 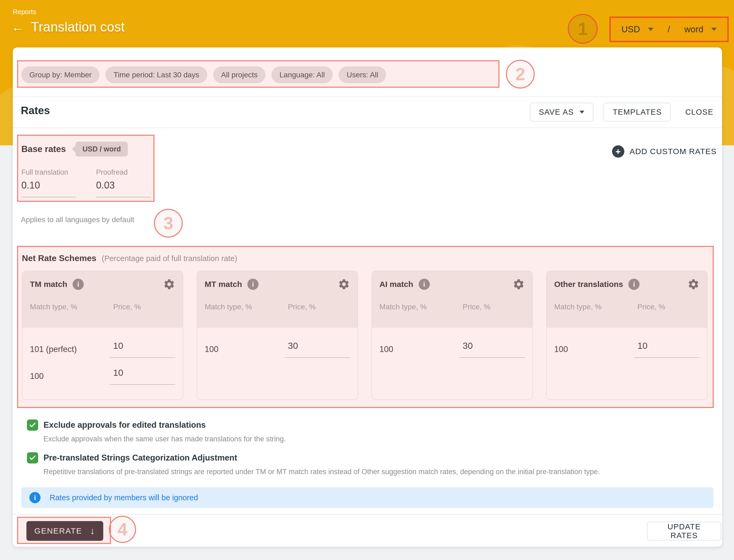 I want to click on filter-chip: All projects, so click(x=239, y=75).